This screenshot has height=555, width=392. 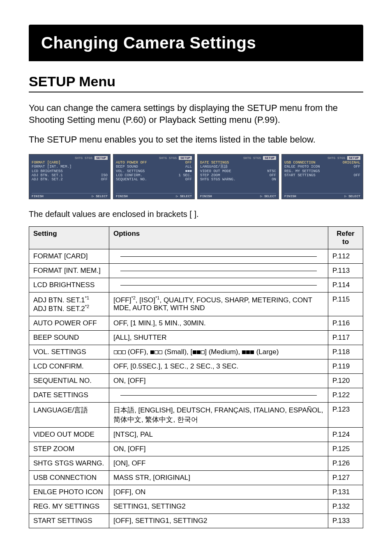 What do you see at coordinates (346, 237) in the screenshot?
I see `th-refer: Refer to` at bounding box center [346, 237].